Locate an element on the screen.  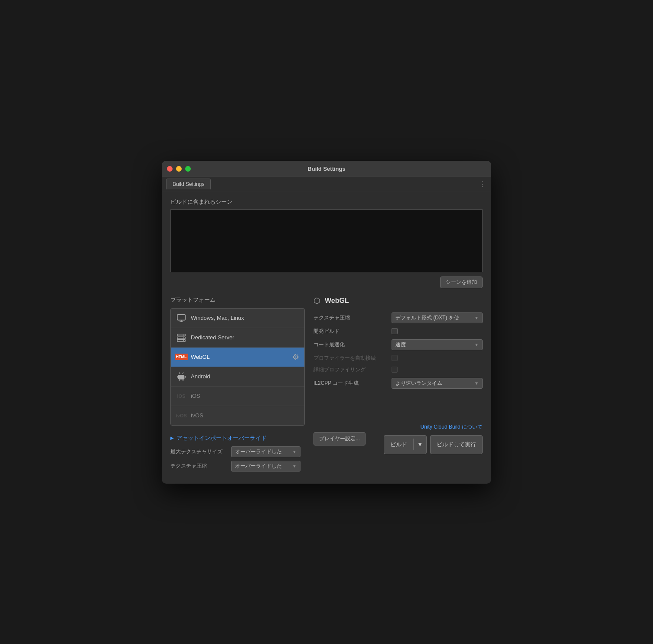
texture-dropdown-control: デフォルト形式 (DXT) を使 ▼ is located at coordinates (437, 318).